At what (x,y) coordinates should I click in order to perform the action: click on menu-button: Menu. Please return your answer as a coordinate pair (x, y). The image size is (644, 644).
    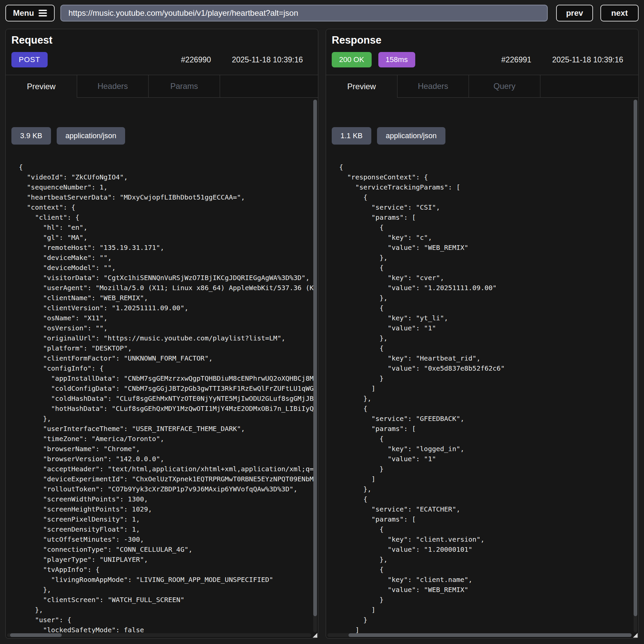
    Looking at the image, I should click on (30, 13).